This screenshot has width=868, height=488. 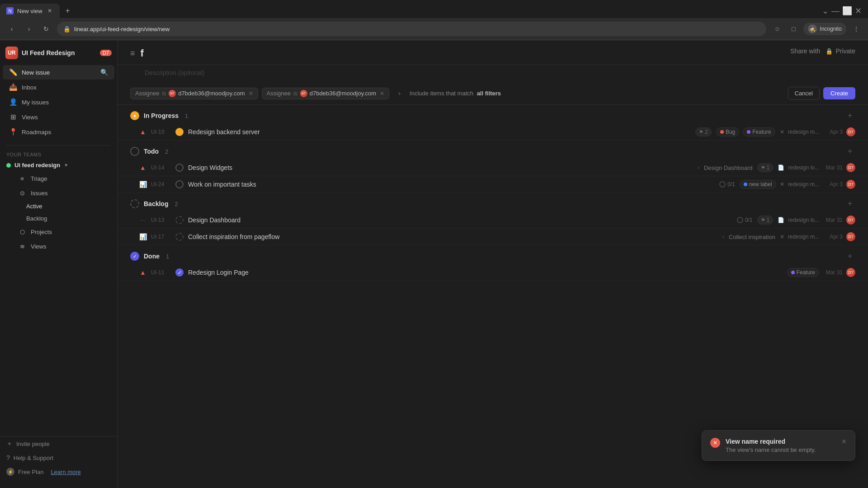 What do you see at coordinates (59, 193) in the screenshot?
I see `sidebar-item-issues: ⊙ Issues` at bounding box center [59, 193].